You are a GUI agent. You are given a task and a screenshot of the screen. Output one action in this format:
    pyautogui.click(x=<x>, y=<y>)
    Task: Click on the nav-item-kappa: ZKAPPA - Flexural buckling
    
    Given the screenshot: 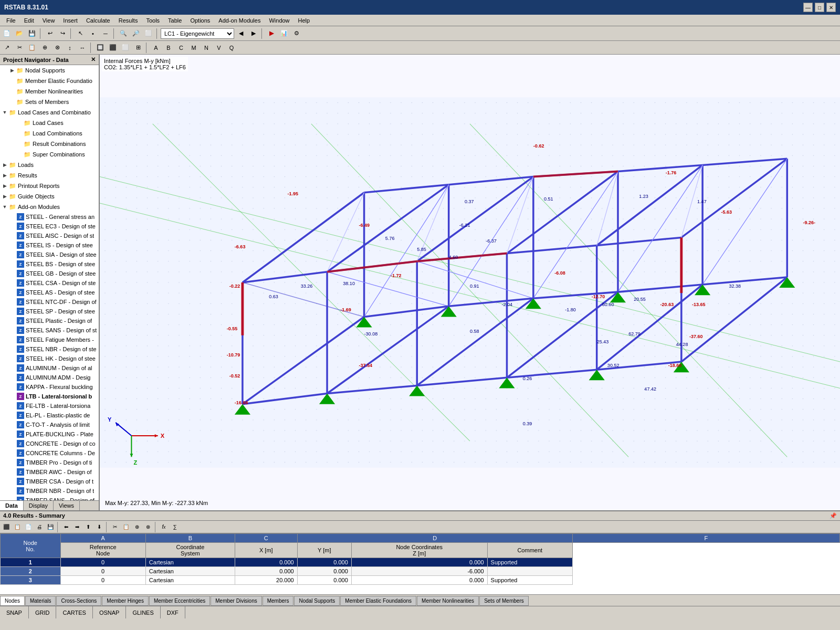 What is the action you would take?
    pyautogui.click(x=49, y=387)
    